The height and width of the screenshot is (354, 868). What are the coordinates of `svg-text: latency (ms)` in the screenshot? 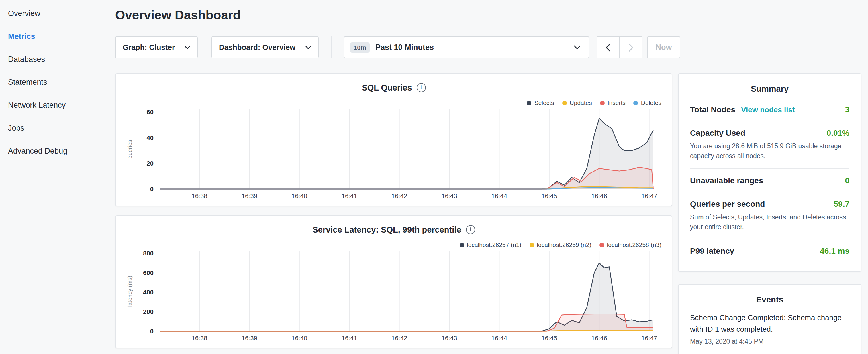 It's located at (130, 292).